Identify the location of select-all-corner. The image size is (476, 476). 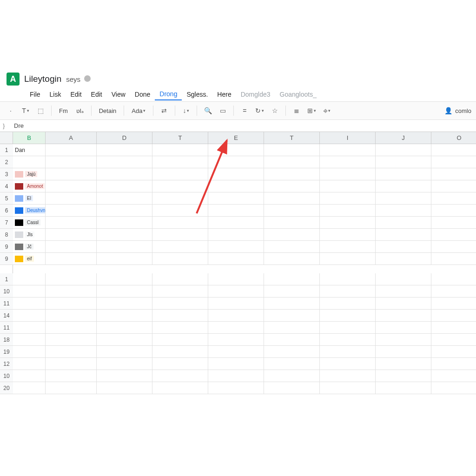
(7, 138).